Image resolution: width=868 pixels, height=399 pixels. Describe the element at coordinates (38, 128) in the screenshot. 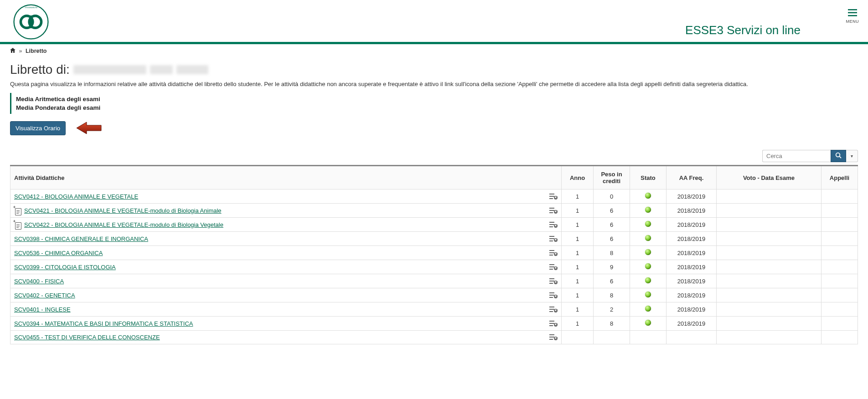

I see `visualizza-orario-button: Visualizza Orario` at that location.